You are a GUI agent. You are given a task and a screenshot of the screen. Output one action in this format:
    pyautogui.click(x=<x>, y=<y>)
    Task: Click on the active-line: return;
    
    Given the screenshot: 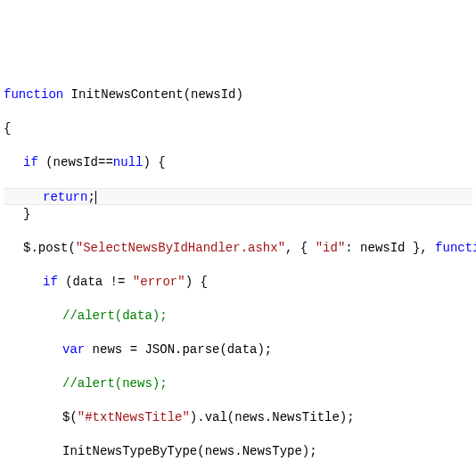 What is the action you would take?
    pyautogui.click(x=238, y=196)
    